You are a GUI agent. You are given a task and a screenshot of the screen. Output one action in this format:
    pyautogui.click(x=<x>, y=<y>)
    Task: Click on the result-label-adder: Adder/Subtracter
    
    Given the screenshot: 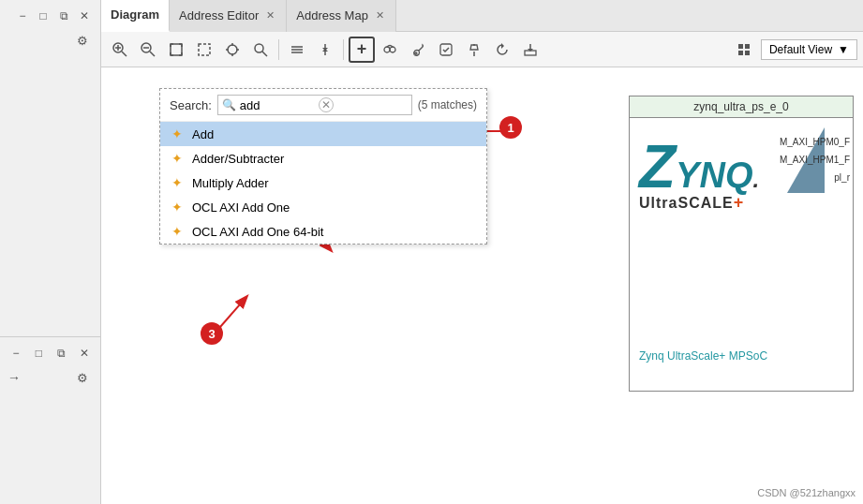 What is the action you would take?
    pyautogui.click(x=238, y=159)
    